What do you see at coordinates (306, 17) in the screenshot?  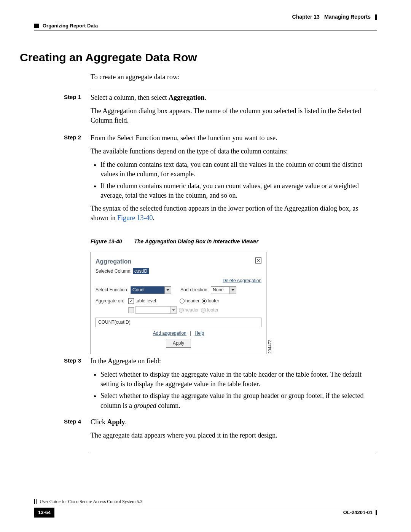 I see `chapter-number: Chapter 13` at bounding box center [306, 17].